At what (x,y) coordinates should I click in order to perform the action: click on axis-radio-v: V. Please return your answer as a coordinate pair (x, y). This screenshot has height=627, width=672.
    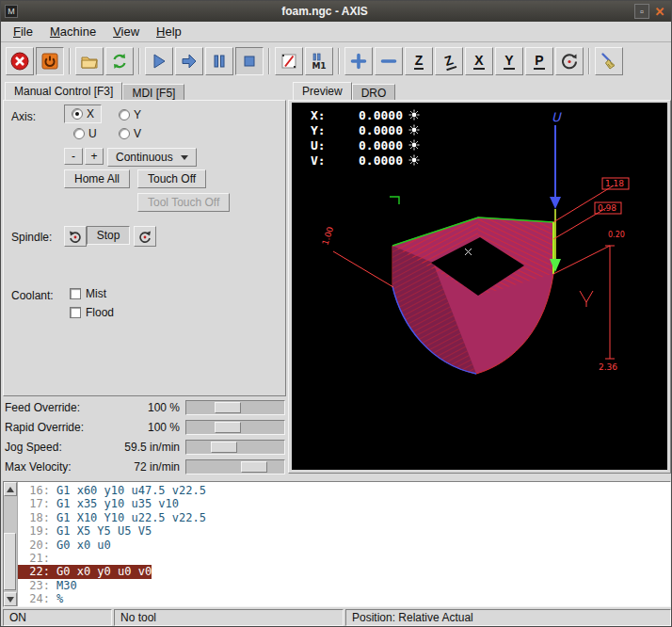
    Looking at the image, I should click on (130, 134).